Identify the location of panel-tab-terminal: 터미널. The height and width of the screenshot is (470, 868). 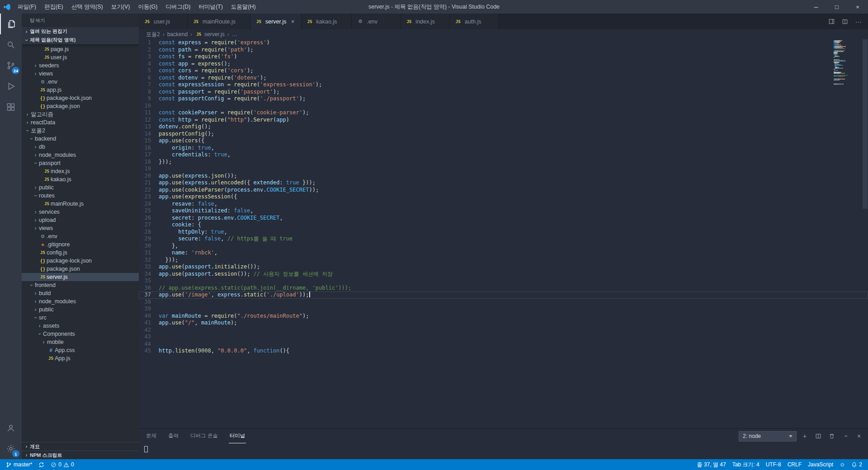
(238, 436).